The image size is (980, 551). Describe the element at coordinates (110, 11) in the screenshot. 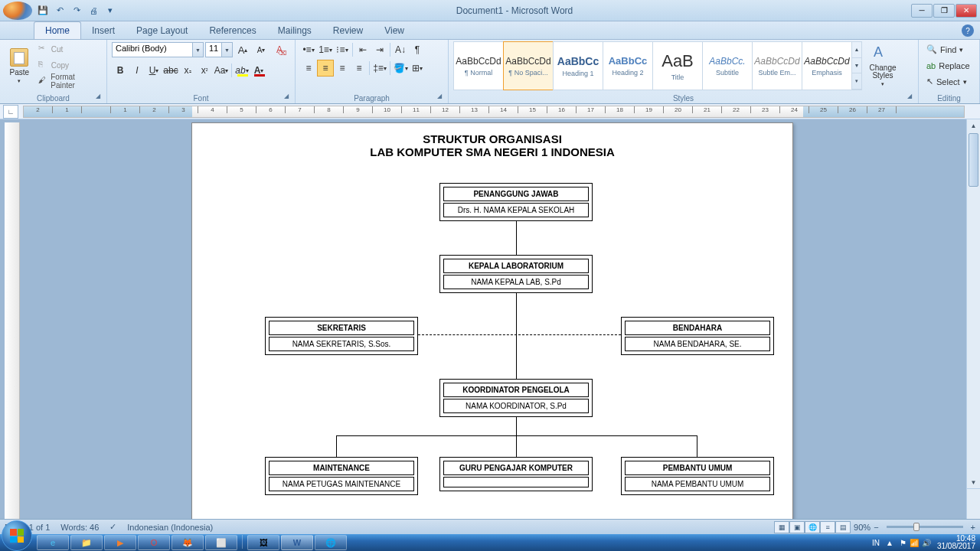

I see `qat-customize: ▾` at that location.